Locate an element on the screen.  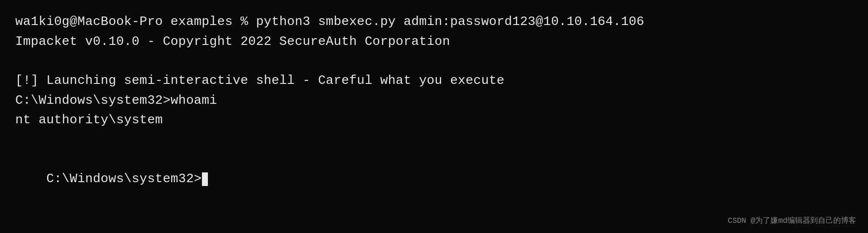
terminal-line-impacket: Impacket v0.10.0 - Copyright 2022 Secure… is located at coordinates (434, 42).